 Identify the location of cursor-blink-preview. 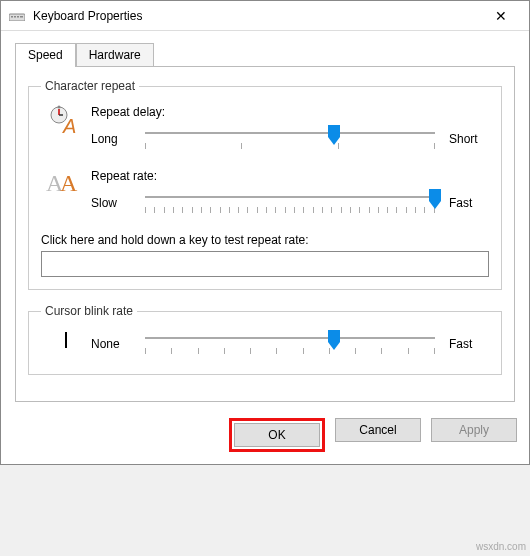
(66, 342).